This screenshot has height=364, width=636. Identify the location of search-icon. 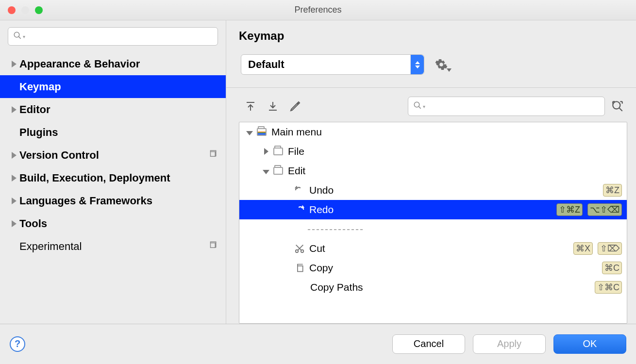
(418, 107).